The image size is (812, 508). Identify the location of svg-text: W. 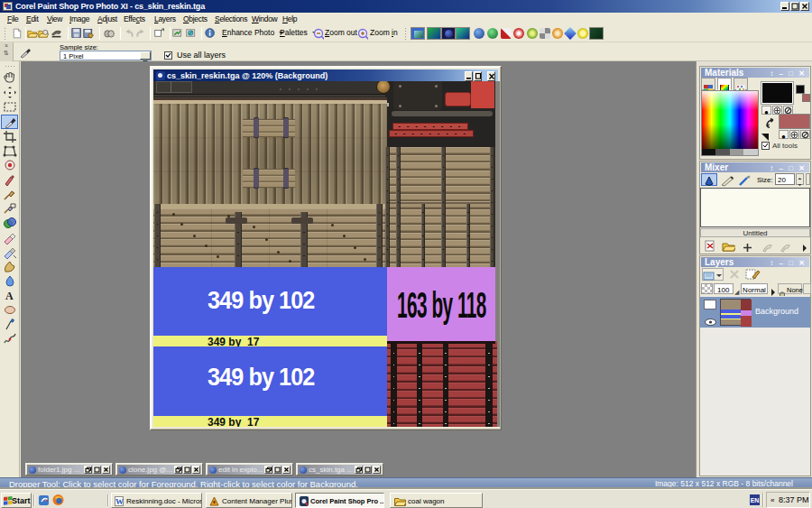
(119, 502).